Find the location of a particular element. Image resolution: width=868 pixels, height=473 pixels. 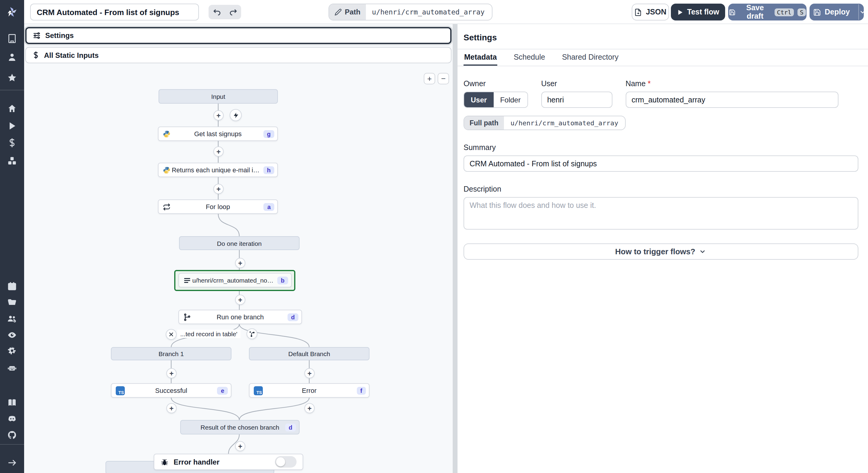

required-asterisk: * is located at coordinates (649, 84).